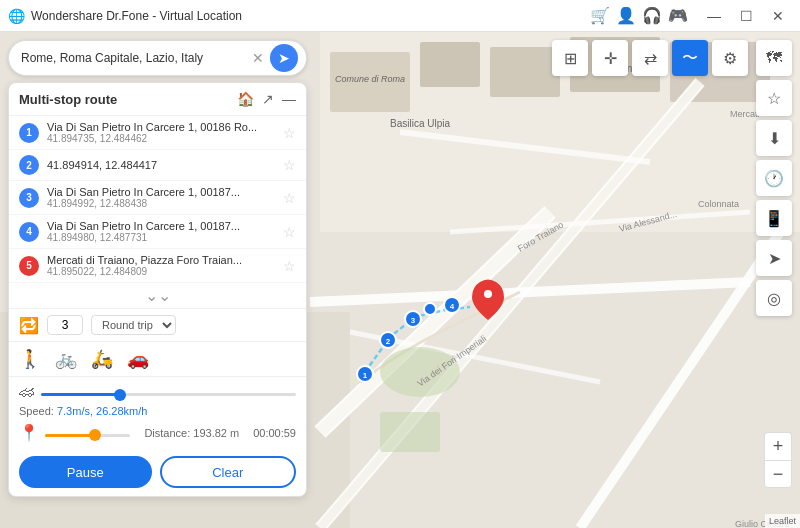  I want to click on stop-coords-4: 41.894980, 12.487731, so click(163, 238).